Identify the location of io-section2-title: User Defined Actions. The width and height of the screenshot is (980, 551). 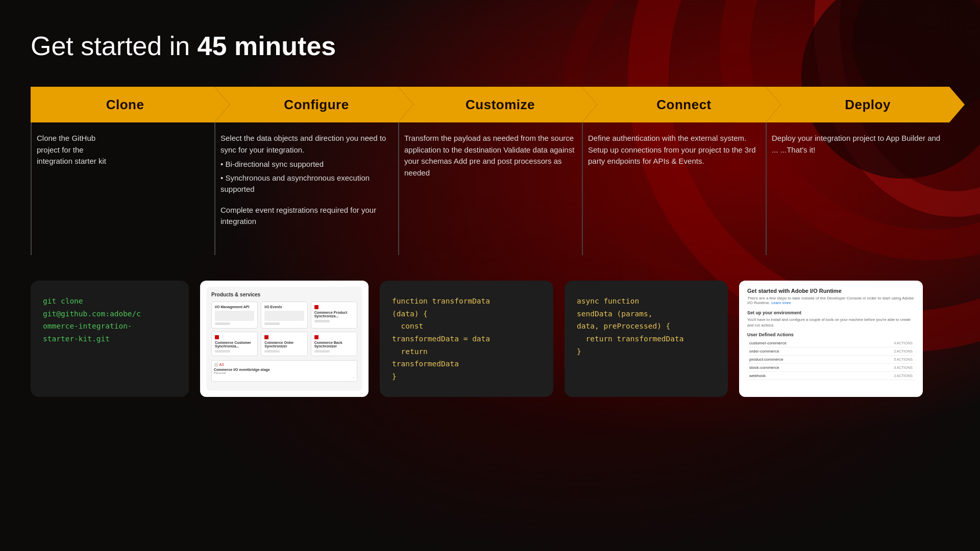
(831, 335).